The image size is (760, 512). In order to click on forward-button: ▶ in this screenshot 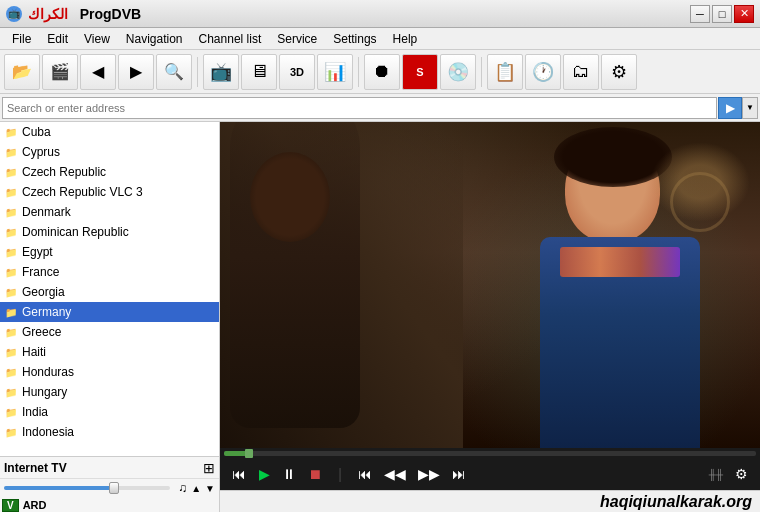, I will do `click(136, 72)`.